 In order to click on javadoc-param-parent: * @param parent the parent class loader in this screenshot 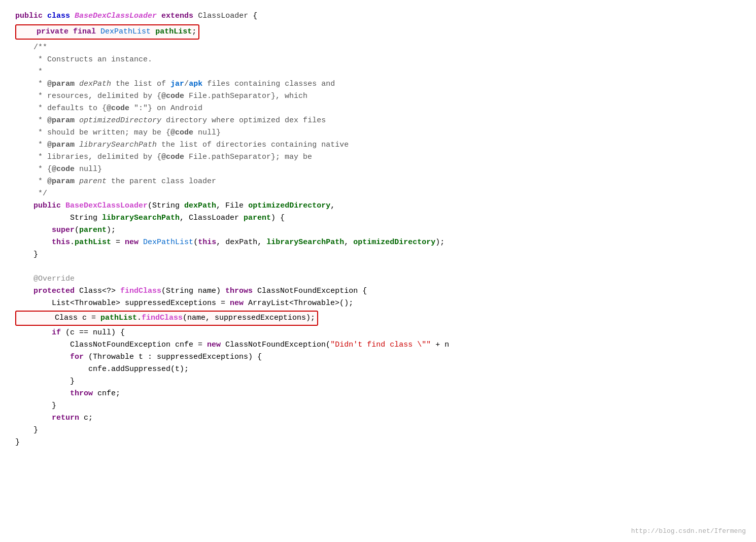, I will do `click(378, 182)`.